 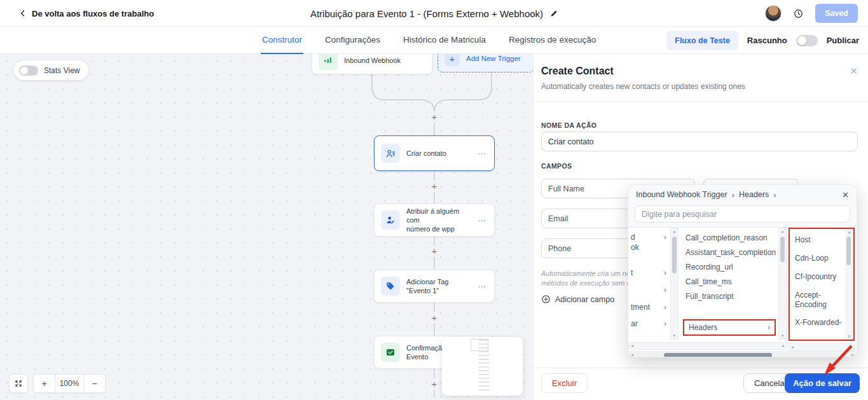 I want to click on assign-user-icon, so click(x=390, y=220).